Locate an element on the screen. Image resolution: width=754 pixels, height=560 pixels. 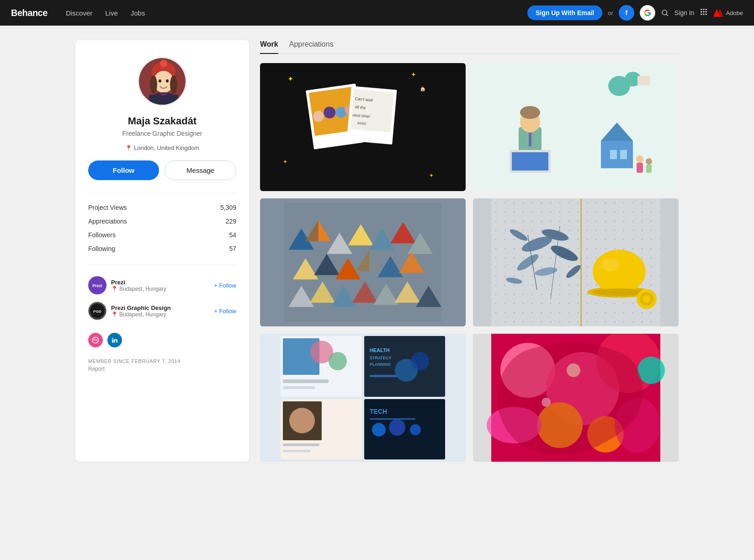
tab-work: Work is located at coordinates (269, 47).